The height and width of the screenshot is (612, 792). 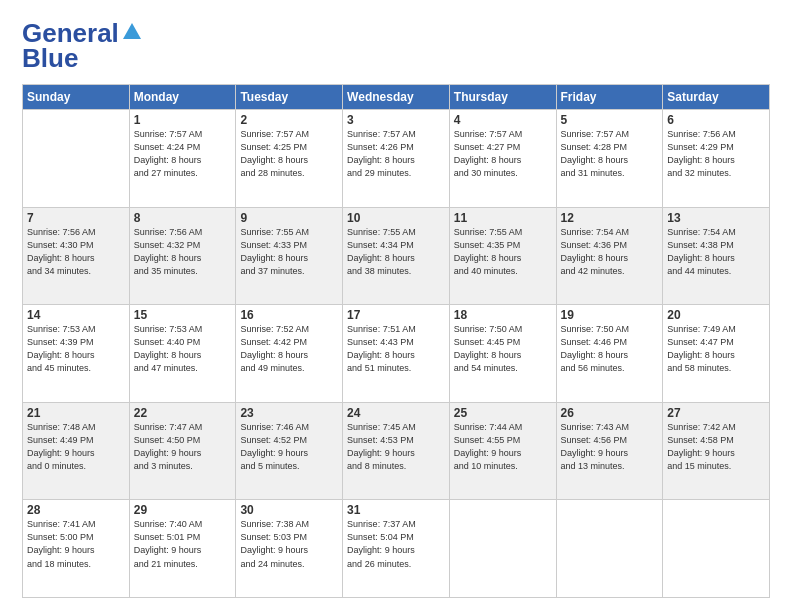 What do you see at coordinates (610, 218) in the screenshot?
I see `day-number: 12` at bounding box center [610, 218].